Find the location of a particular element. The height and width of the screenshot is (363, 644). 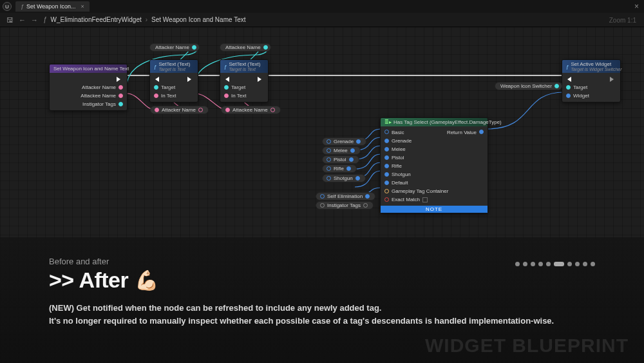

toolbar: 🖫 ← → ƒ W_EliminationFeedEntryWidget › S… is located at coordinates (322, 20).